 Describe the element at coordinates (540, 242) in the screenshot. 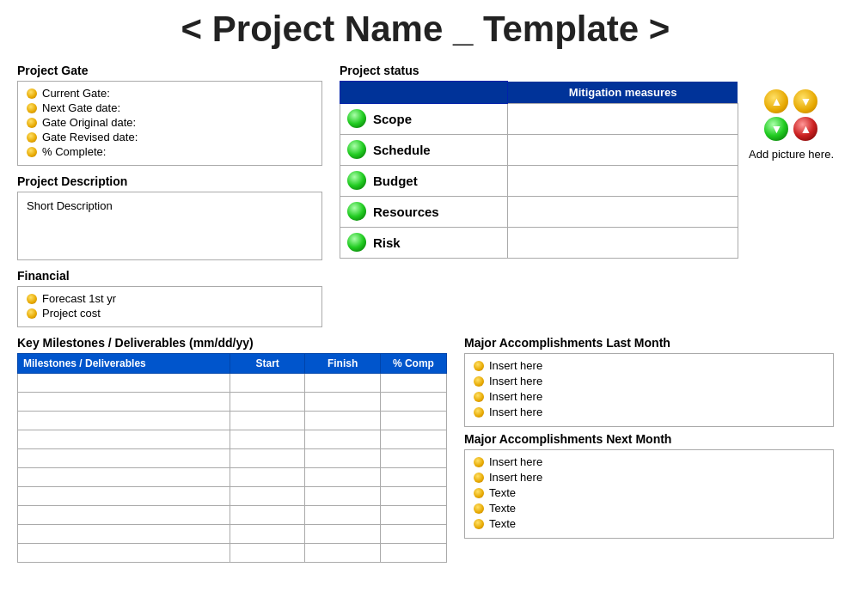

I see `status-row-risk: Risk` at that location.